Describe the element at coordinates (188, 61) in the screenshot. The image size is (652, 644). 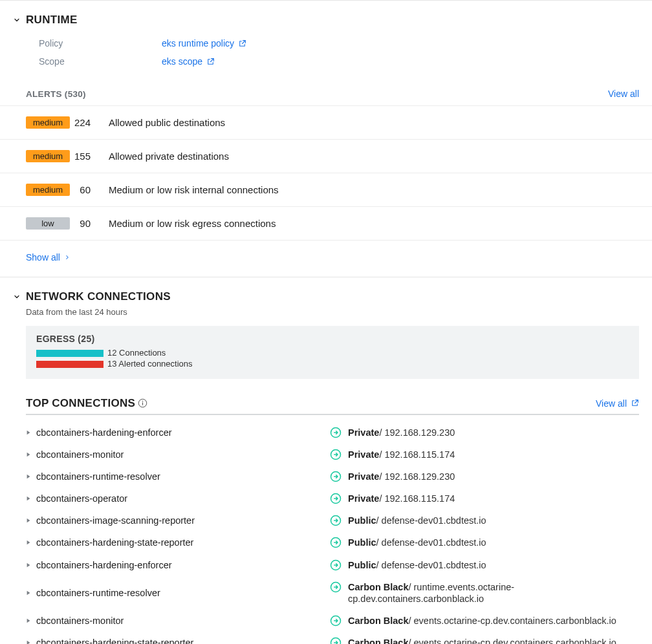
I see `scope-link: eks scope` at that location.